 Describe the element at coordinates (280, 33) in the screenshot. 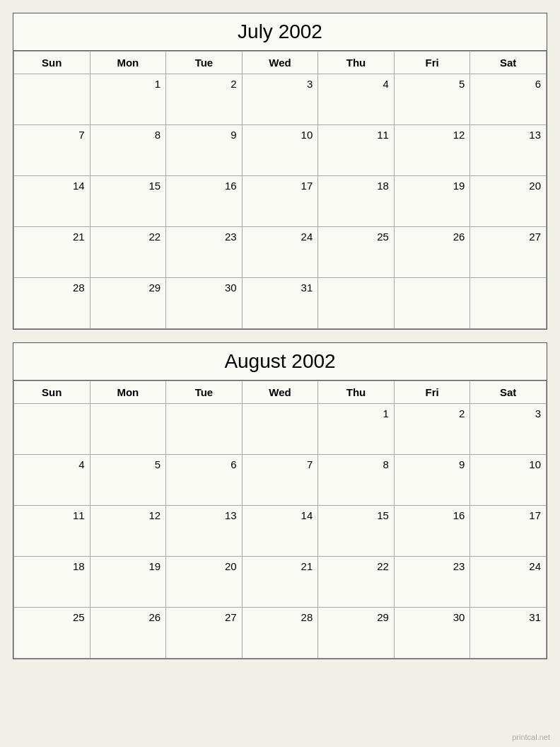

I see `calendar-title-july-2002: July 2002` at that location.